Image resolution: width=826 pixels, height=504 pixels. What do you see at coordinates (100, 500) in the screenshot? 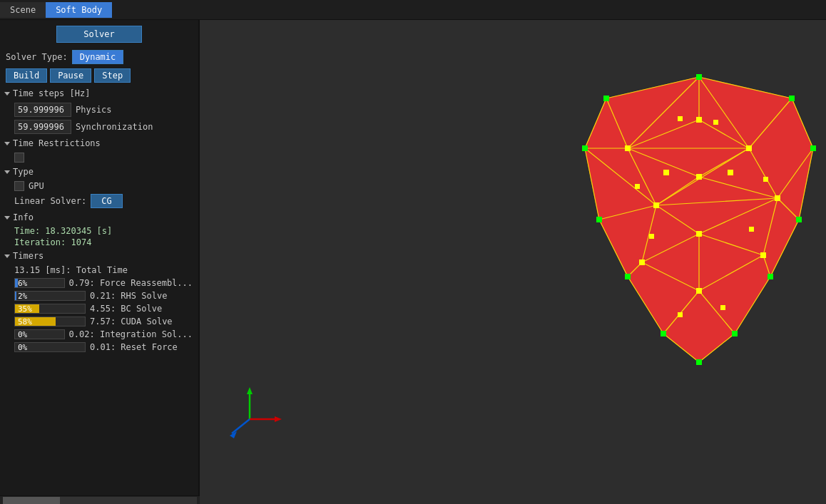
I see `scrollbar-track` at bounding box center [100, 500].